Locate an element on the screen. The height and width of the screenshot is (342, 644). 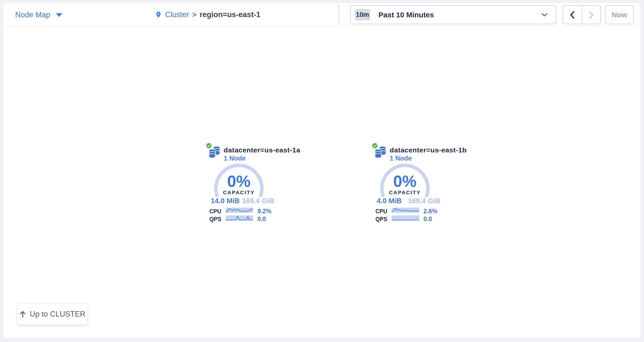
view-selector-dropdown: Node Map is located at coordinates (39, 15).